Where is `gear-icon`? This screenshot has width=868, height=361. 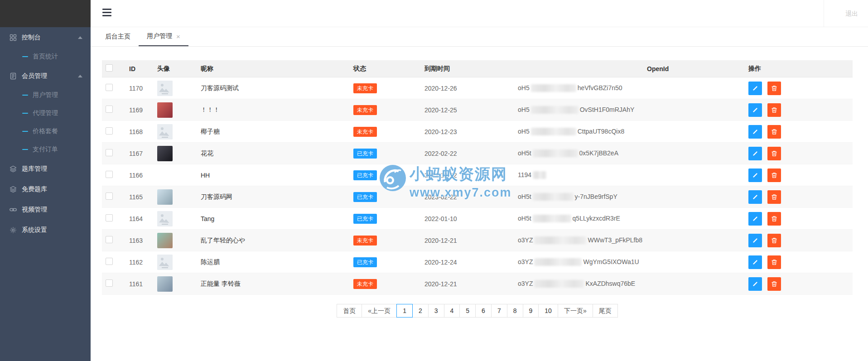 gear-icon is located at coordinates (13, 230).